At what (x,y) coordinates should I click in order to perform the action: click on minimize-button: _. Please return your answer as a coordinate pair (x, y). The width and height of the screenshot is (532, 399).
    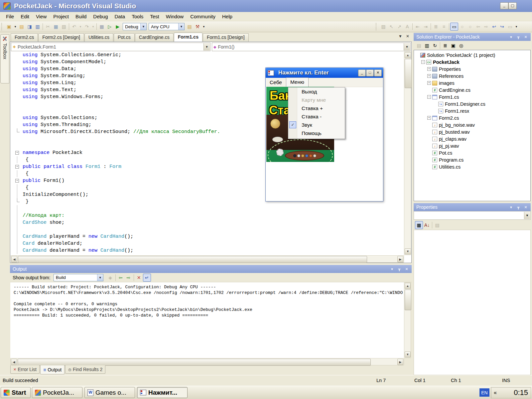
    Looking at the image, I should click on (504, 6).